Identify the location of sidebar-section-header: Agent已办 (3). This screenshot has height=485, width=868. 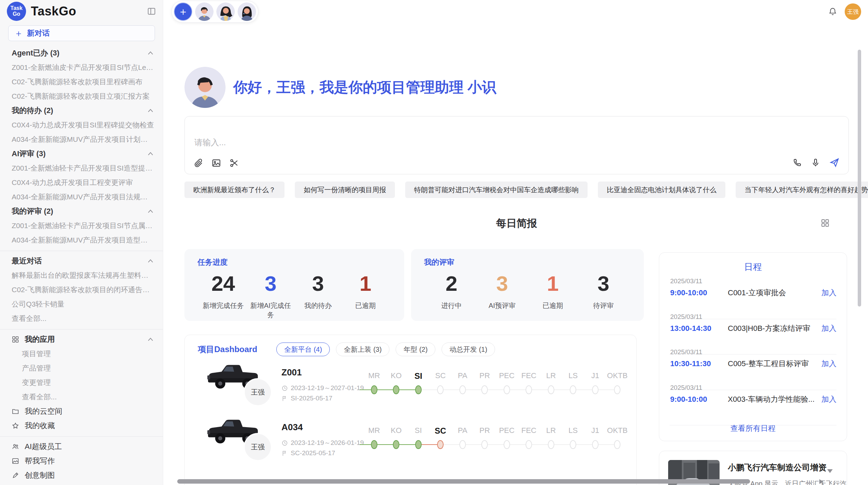
(82, 53).